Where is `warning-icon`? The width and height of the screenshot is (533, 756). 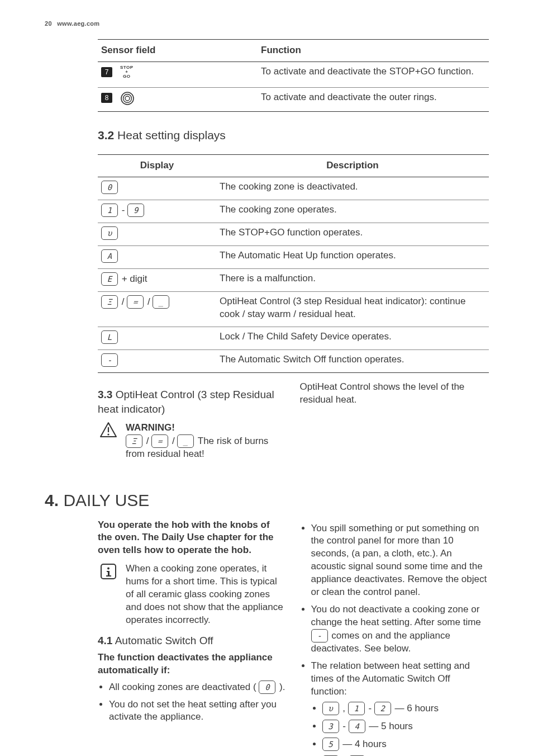
warning-icon is located at coordinates (108, 430).